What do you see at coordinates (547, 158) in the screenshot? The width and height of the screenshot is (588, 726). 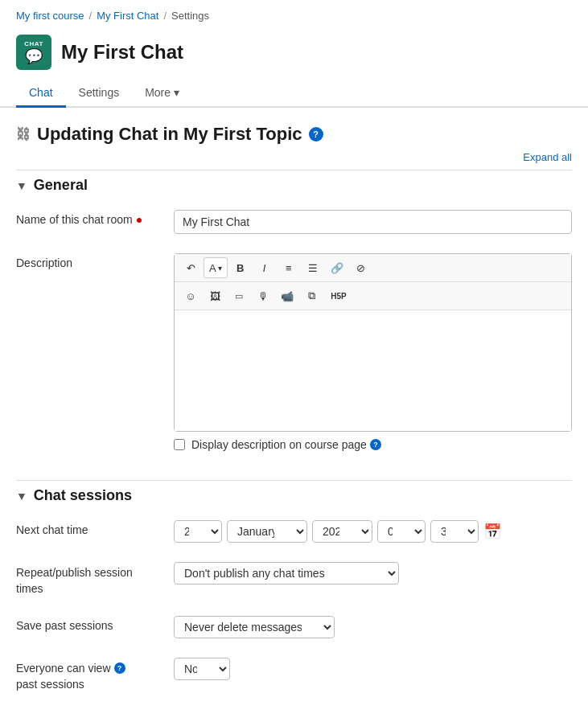 I see `expand-all-link: Expand all` at bounding box center [547, 158].